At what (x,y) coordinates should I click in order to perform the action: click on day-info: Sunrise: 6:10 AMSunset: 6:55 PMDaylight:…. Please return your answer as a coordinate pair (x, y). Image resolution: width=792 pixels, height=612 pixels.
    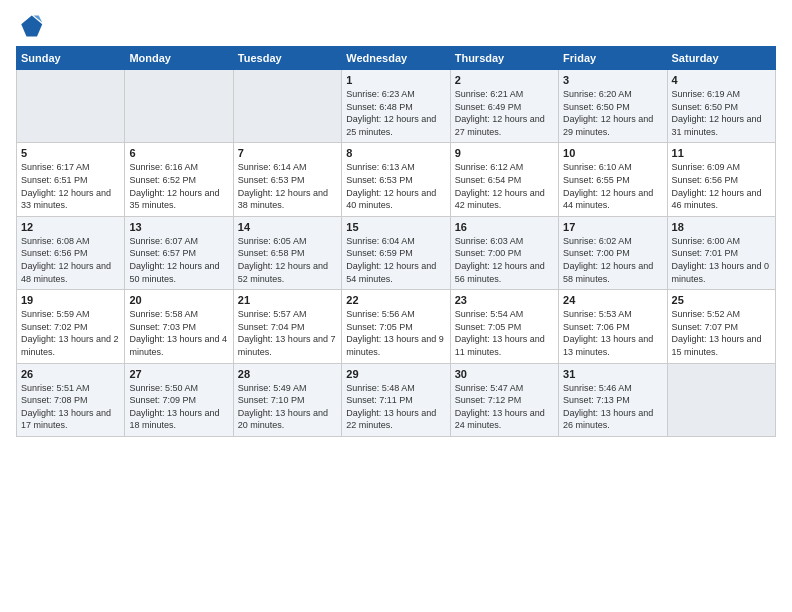
    Looking at the image, I should click on (612, 186).